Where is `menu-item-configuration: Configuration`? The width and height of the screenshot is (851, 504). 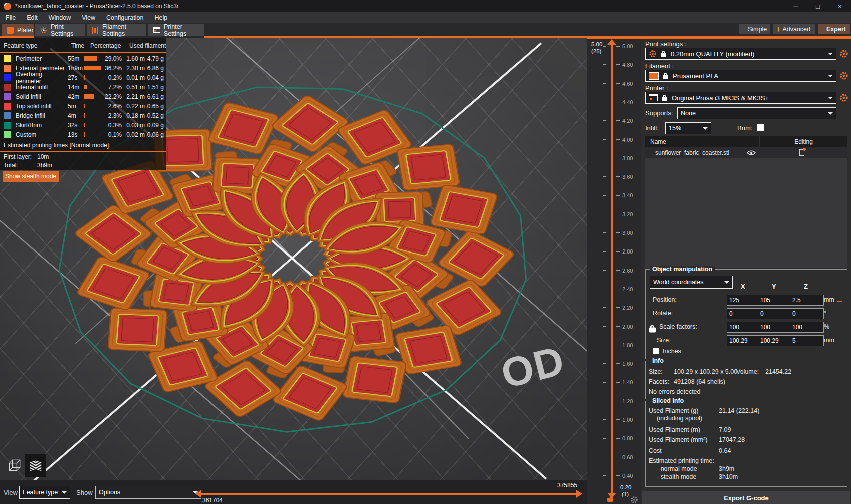
menu-item-configuration: Configuration is located at coordinates (125, 18).